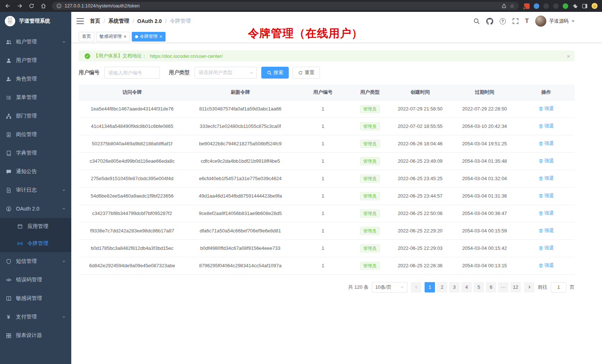  Describe the element at coordinates (119, 21) in the screenshot. I see `breadcrumb-system: 系统管理` at that location.